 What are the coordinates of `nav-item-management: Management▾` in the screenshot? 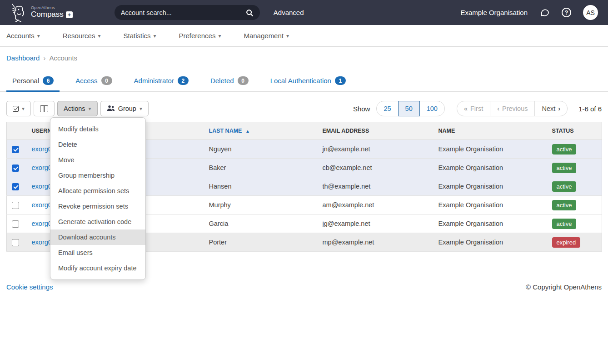 It's located at (266, 35).